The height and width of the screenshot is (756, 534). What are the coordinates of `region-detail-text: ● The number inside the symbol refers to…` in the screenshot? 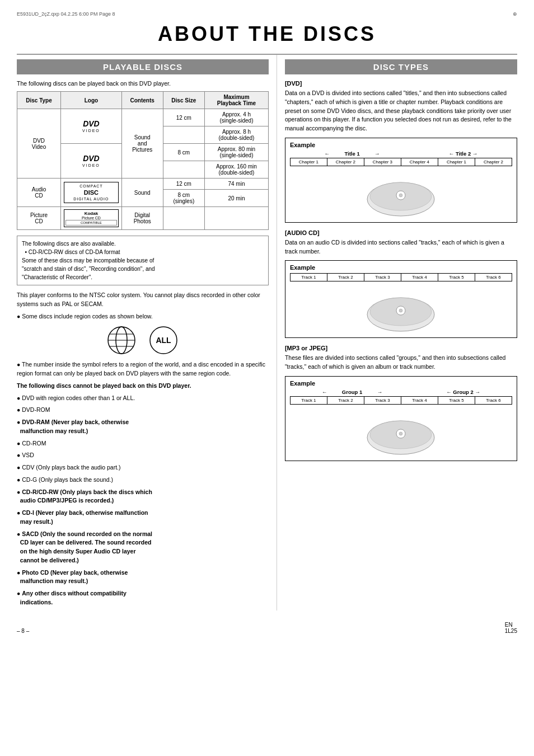 It's located at (143, 369).